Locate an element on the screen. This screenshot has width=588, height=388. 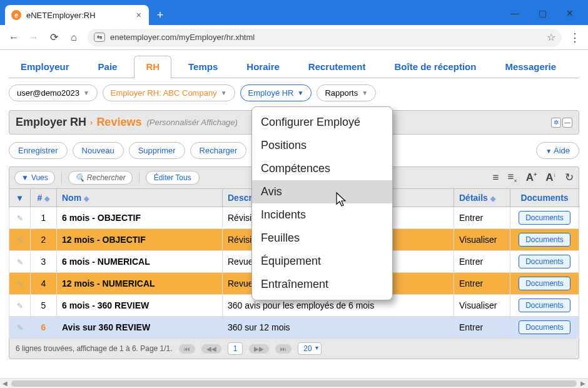
tab-rh: RH is located at coordinates (153, 67).